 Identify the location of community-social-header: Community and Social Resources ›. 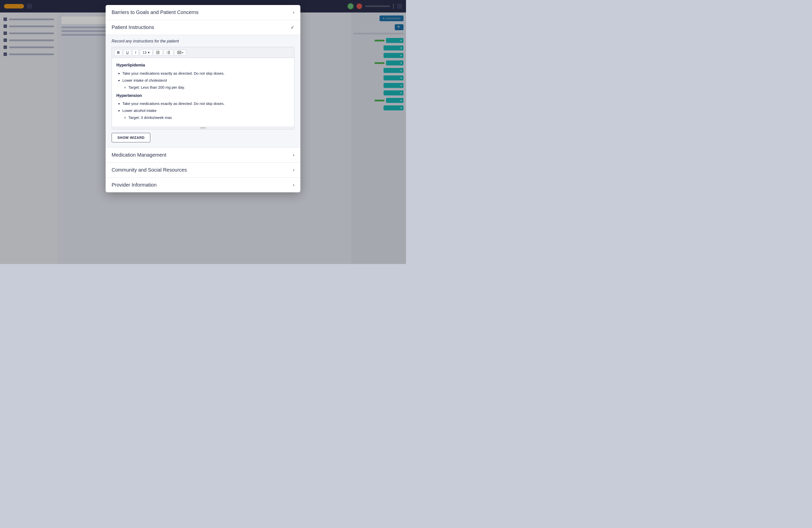
(203, 170).